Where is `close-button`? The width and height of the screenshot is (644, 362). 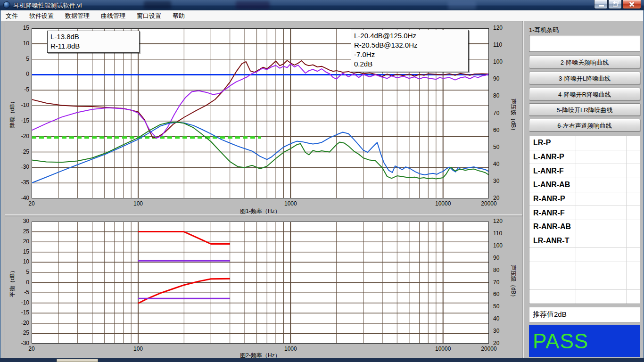
close-button is located at coordinates (632, 5).